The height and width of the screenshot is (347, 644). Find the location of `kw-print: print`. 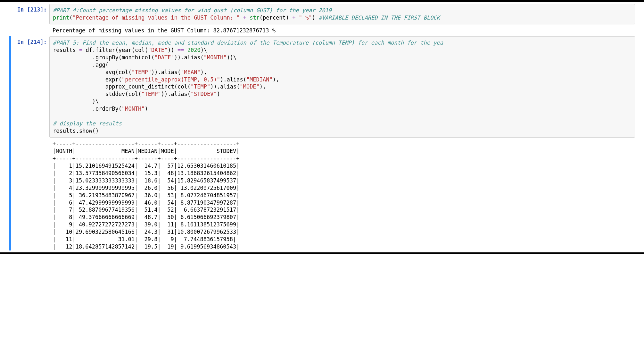

kw-print: print is located at coordinates (61, 18).